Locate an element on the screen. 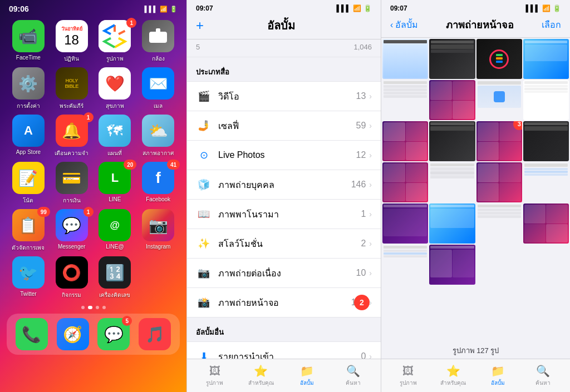  messenger-icon: 💬 is located at coordinates (72, 225).